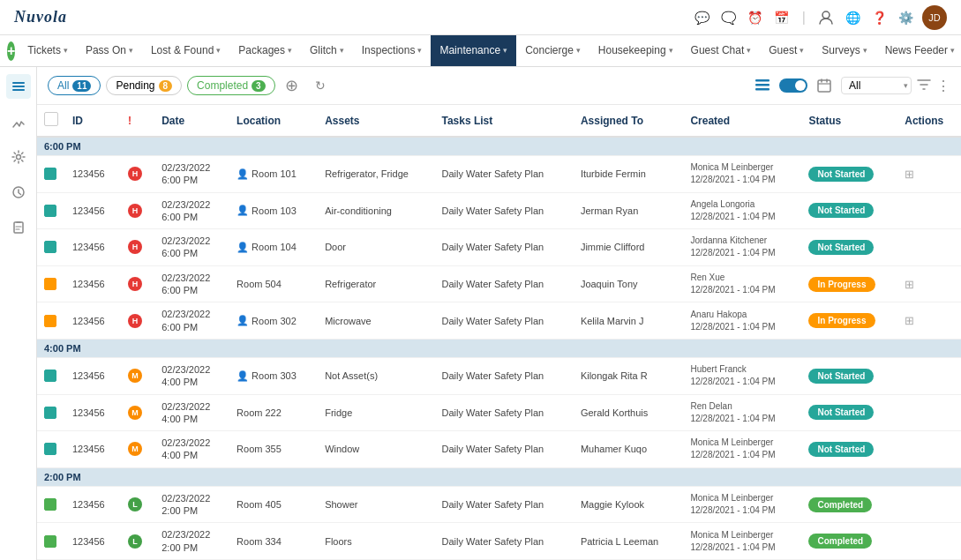  I want to click on row-assets: Window, so click(376, 450).